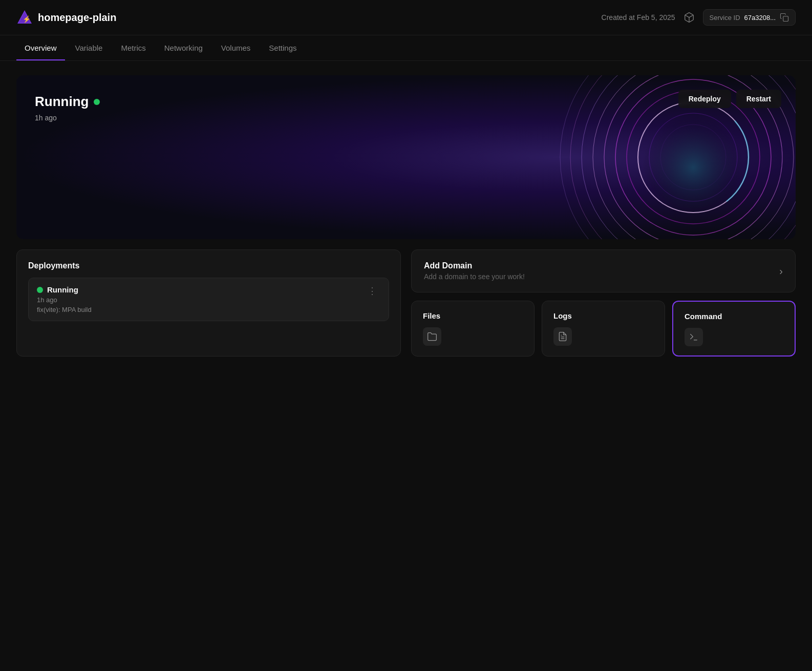  I want to click on deployment-status: Running, so click(65, 290).